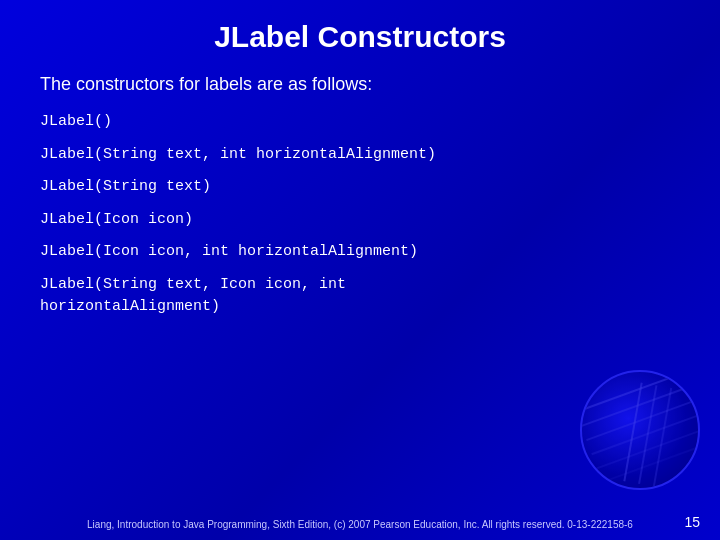 The height and width of the screenshot is (540, 720). What do you see at coordinates (360, 37) in the screenshot?
I see `slide-title: JLabel Constructors` at bounding box center [360, 37].